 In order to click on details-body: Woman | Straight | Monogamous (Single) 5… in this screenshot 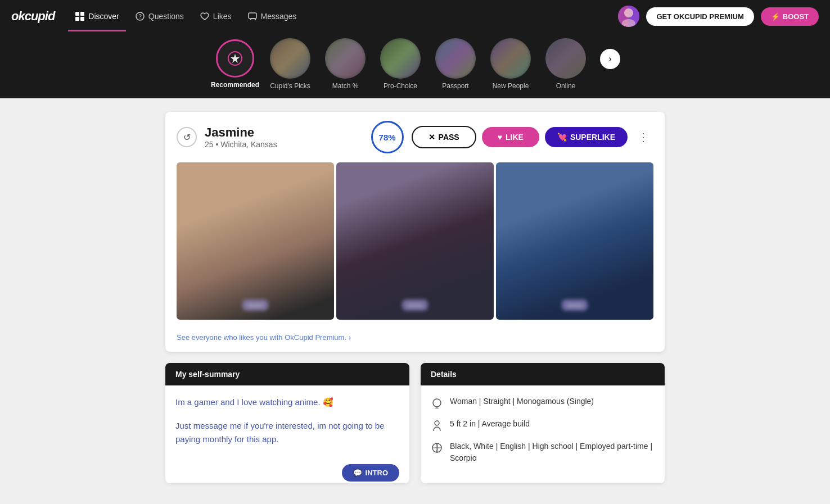, I will do `click(543, 434)`.